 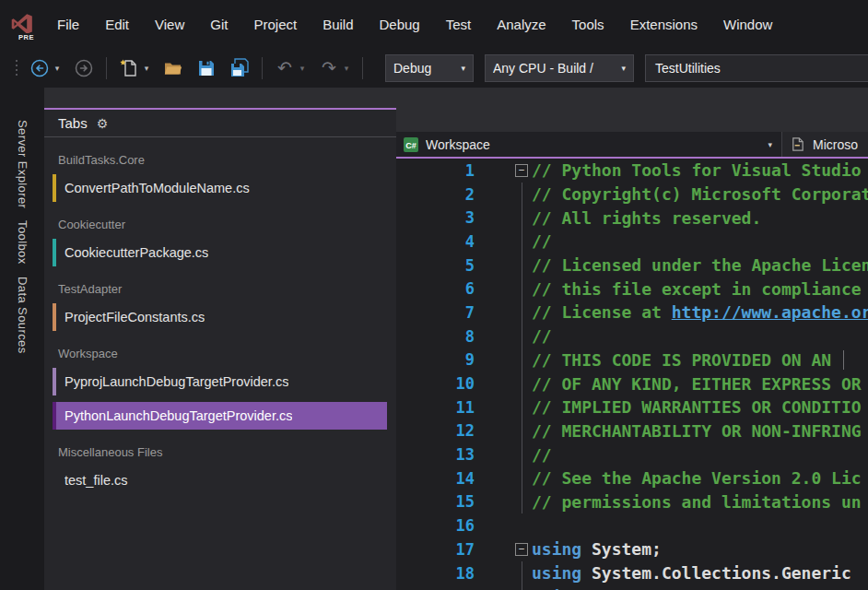 What do you see at coordinates (459, 24) in the screenshot?
I see `menu-item-test: Test` at bounding box center [459, 24].